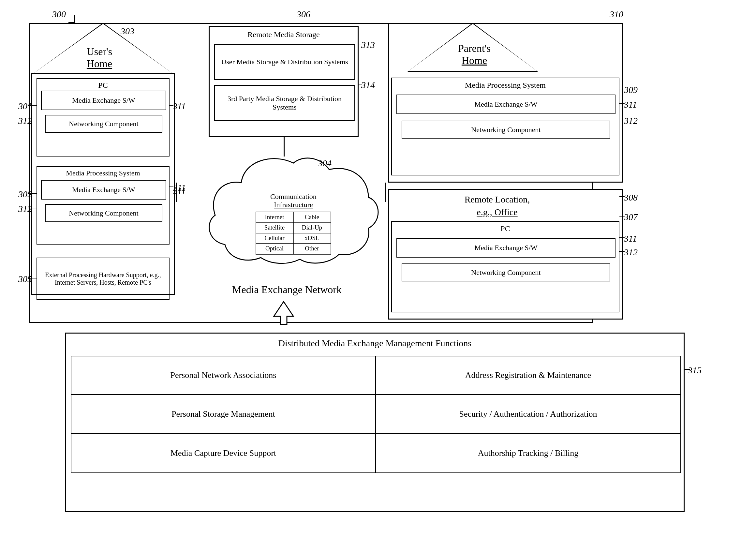 The image size is (756, 538). Describe the element at coordinates (25, 279) in the screenshot. I see `ref-305: 305` at that location.